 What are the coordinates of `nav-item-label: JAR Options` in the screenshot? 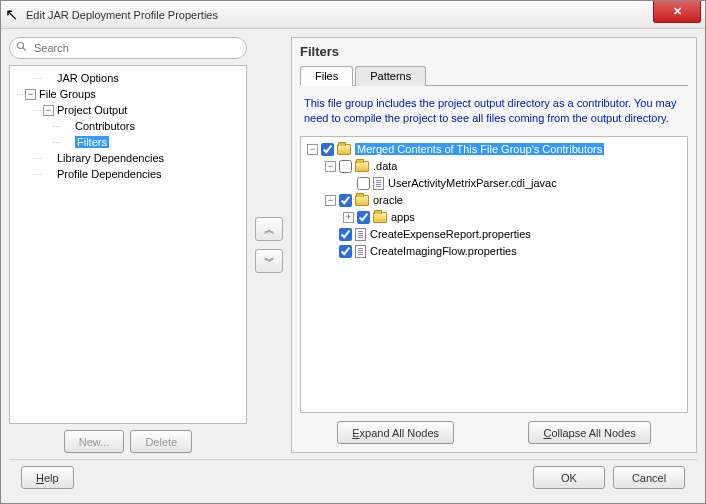 It's located at (88, 78).